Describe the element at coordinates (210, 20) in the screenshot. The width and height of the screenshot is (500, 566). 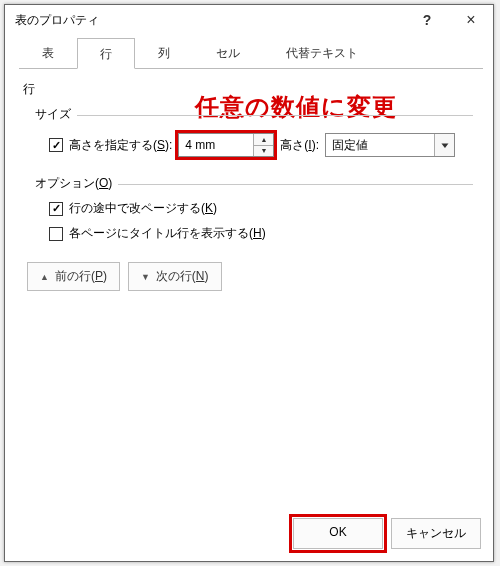
I see `window-title: 表のプロパティ` at that location.